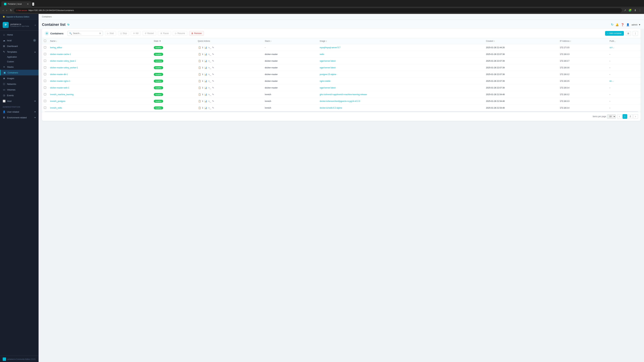  What do you see at coordinates (612, 47) in the screenshot?
I see `port-link: 327...` at bounding box center [612, 47].